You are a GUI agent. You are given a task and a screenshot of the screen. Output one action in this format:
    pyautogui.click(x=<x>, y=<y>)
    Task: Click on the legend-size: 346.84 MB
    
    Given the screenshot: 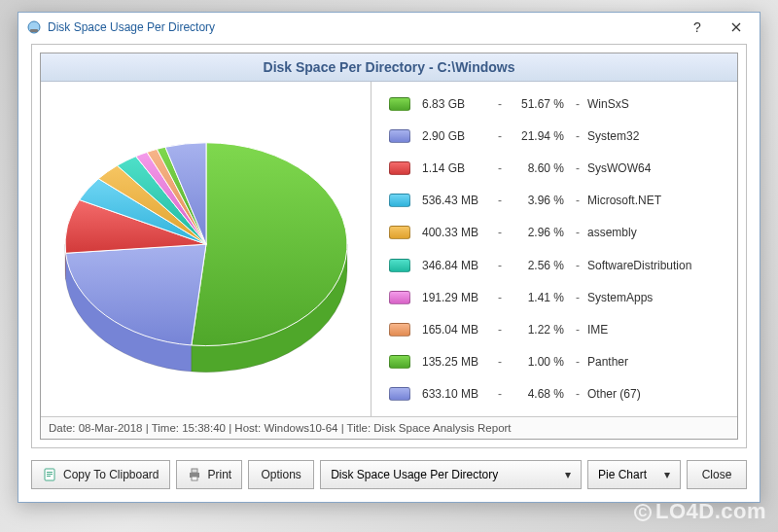 What is the action you would take?
    pyautogui.click(x=460, y=266)
    